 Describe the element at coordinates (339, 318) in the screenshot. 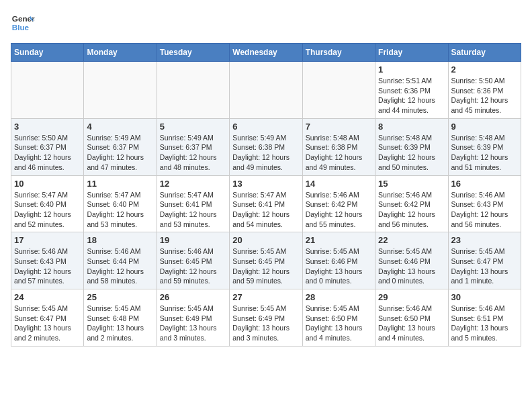

I see `calendar-cell: 28Sunrise: 5:45 AM Sunset: 6:50 PM Dayli…` at that location.